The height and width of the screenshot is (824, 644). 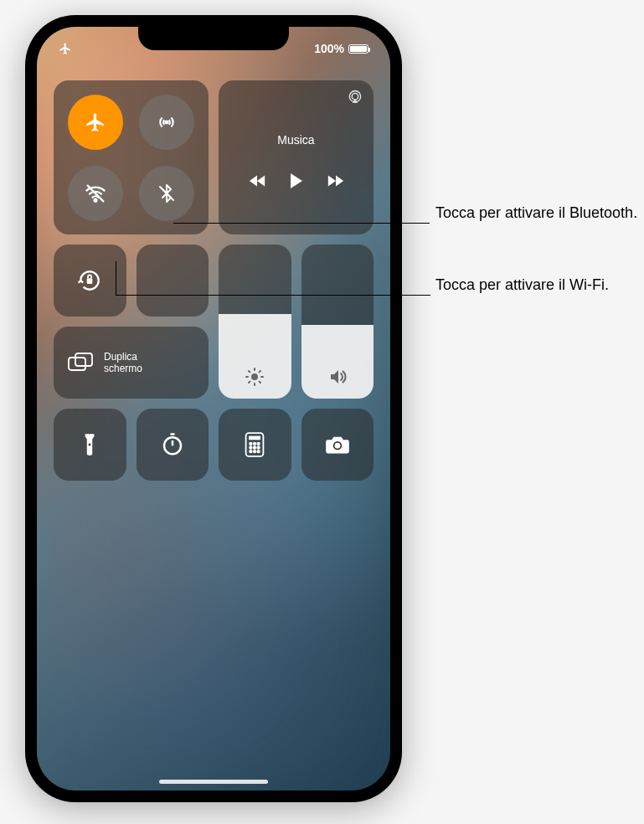 I want to click on airplay-icon, so click(x=355, y=97).